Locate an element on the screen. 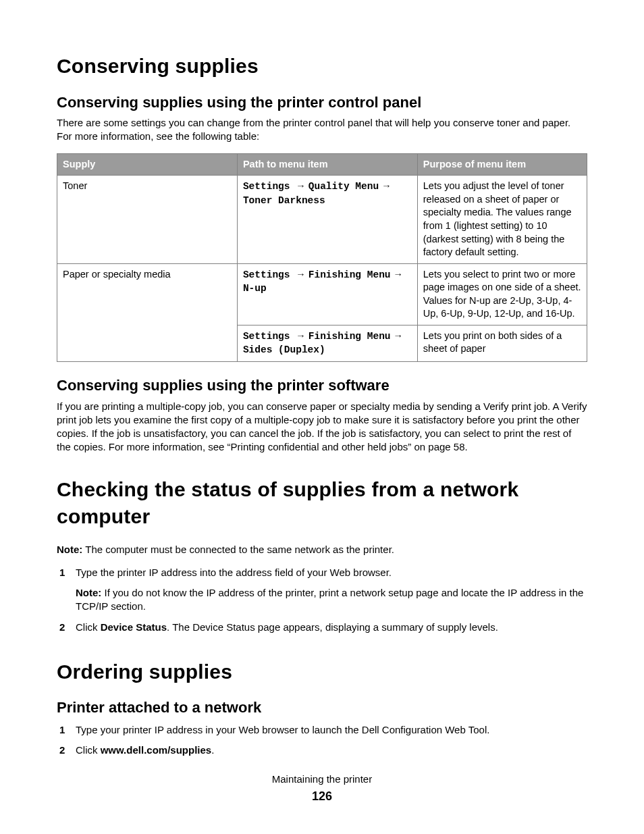  step-text: Type the printer IP address into the add… is located at coordinates (234, 573).